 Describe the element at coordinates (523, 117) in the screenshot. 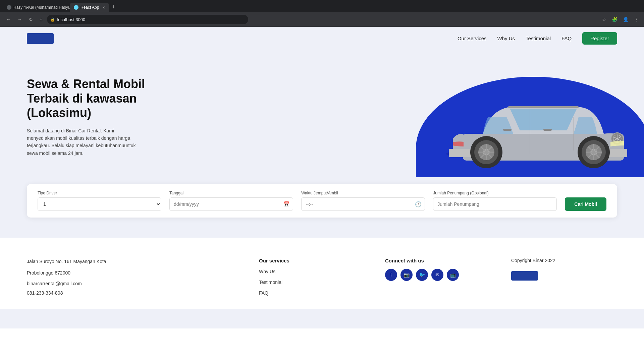

I see `car-svg` at that location.